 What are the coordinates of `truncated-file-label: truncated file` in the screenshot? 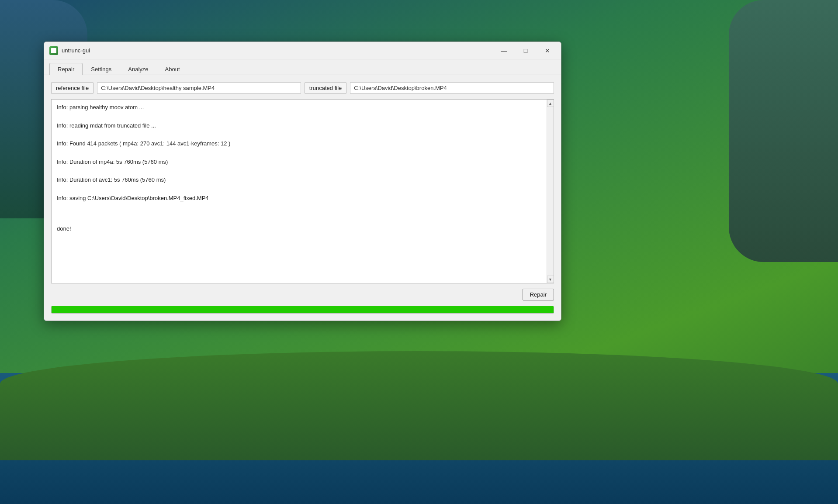 It's located at (326, 88).